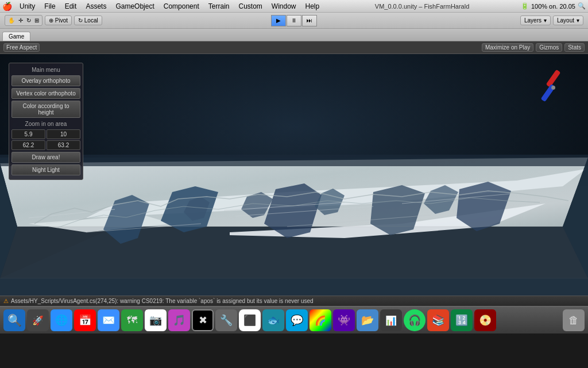 This screenshot has width=588, height=368. What do you see at coordinates (46, 80) in the screenshot?
I see `overlay-orthophoto-button: Overlay orthophoto` at bounding box center [46, 80].